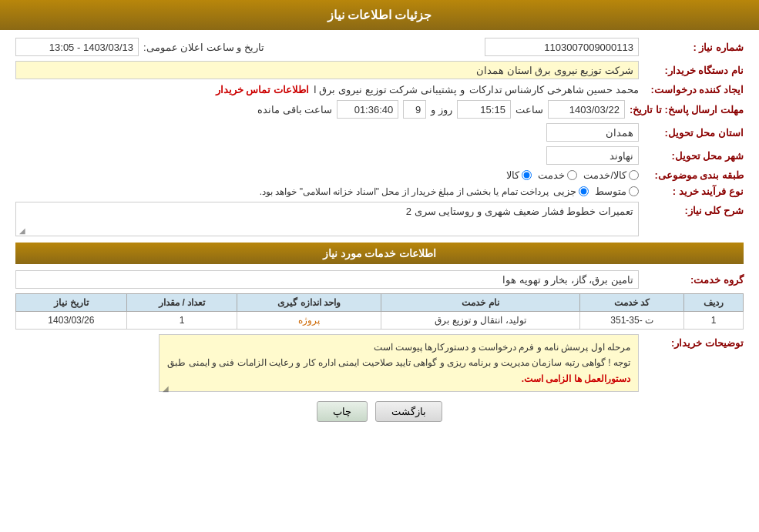 This screenshot has width=759, height=532. What do you see at coordinates (203, 48) in the screenshot?
I see `announce-label: تاریخ و ساعت اعلان عمومی:` at bounding box center [203, 48].